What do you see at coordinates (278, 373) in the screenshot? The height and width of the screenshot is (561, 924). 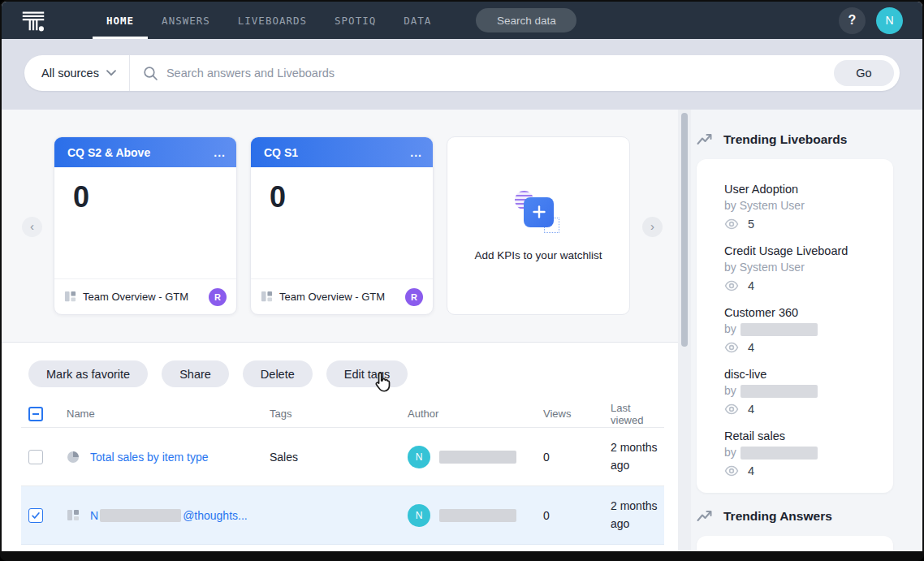 I see `delete-button: Delete` at bounding box center [278, 373].